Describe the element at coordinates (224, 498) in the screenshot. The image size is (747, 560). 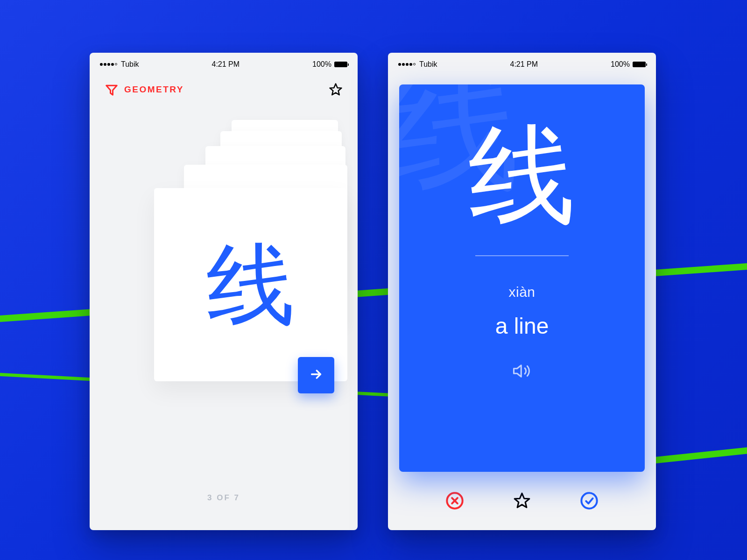
I see `progress-counter: 3 OF 7` at that location.